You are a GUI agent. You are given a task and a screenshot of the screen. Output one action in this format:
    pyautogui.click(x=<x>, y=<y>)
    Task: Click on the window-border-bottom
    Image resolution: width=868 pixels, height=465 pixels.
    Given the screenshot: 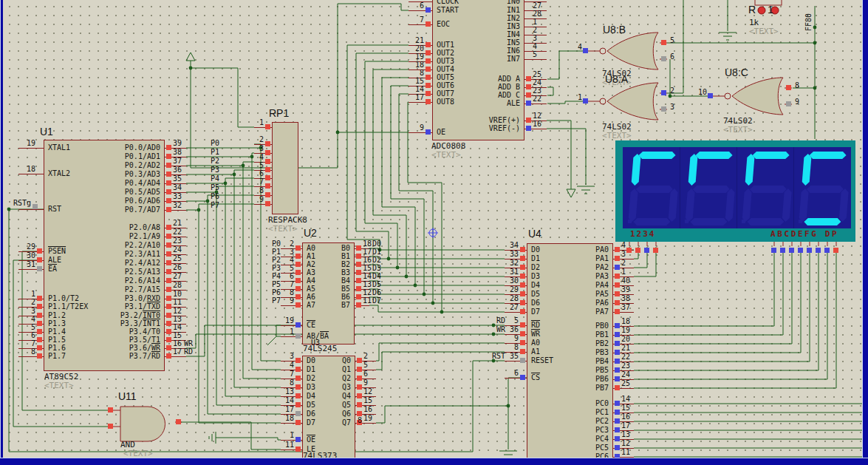 What is the action you would take?
    pyautogui.click(x=434, y=461)
    